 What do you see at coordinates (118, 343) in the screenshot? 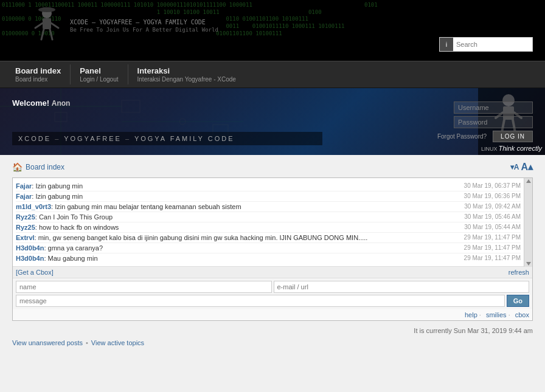
I see `view-active-topics-link: View active topics` at bounding box center [118, 343].